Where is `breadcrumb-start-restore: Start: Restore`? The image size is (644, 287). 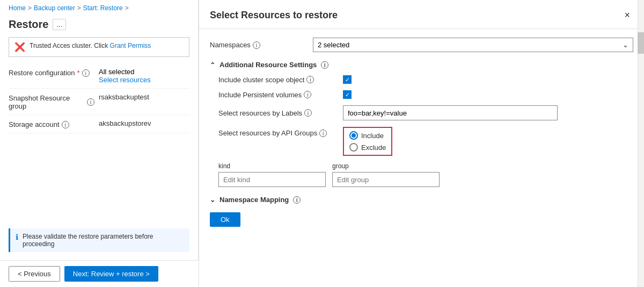 breadcrumb-start-restore: Start: Restore is located at coordinates (103, 8).